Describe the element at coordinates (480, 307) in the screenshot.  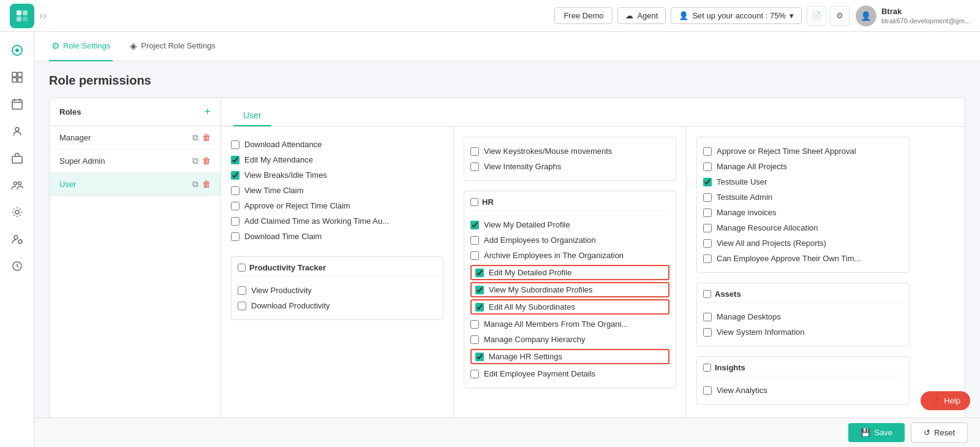
I see `checkbox-edit-all-subordinates` at that location.